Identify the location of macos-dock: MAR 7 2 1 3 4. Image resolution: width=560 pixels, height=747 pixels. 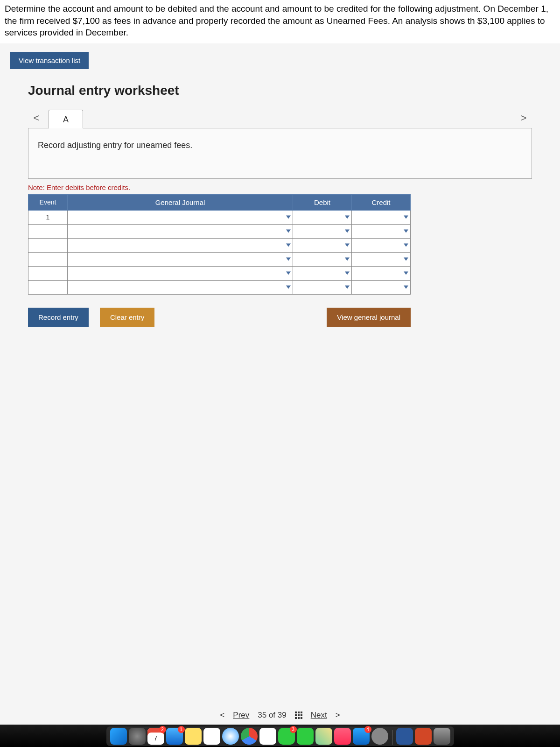
(280, 736).